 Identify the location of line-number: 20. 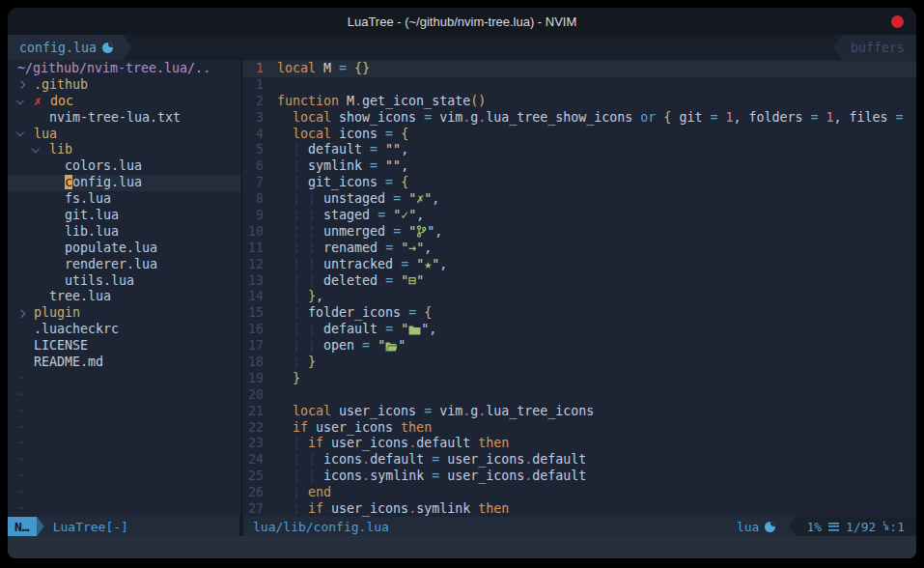
(260, 396).